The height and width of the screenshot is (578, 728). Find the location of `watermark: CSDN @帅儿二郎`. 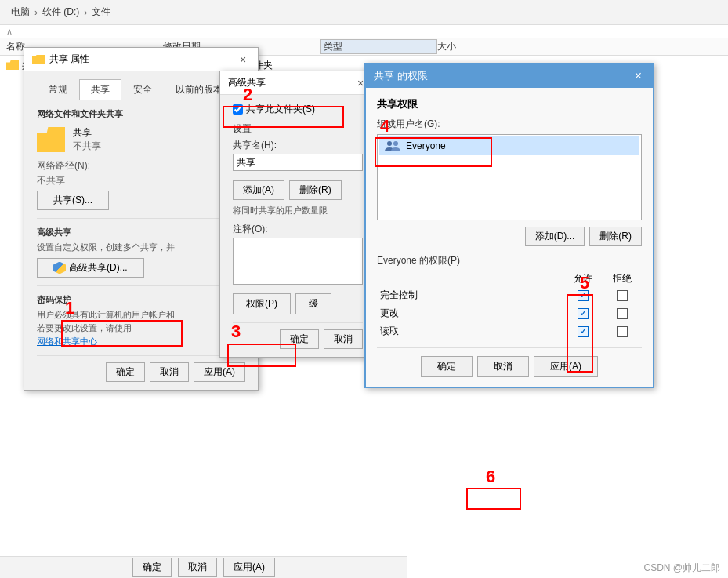

watermark: CSDN @帅儿二郎 is located at coordinates (682, 568).